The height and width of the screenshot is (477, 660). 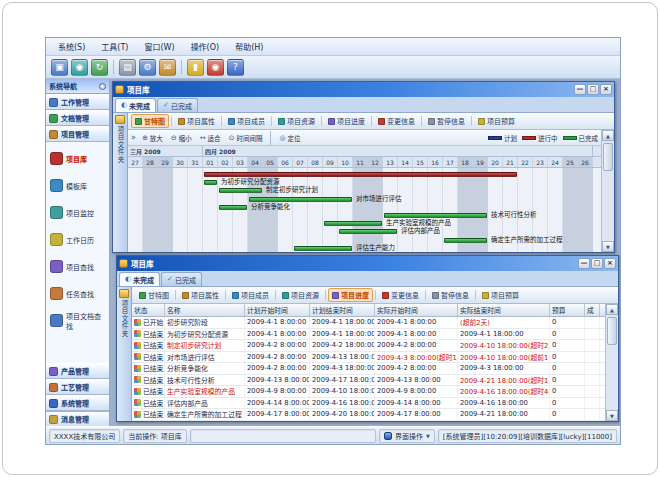 I want to click on sidebar-item-template-library: 模板库, so click(x=78, y=186).